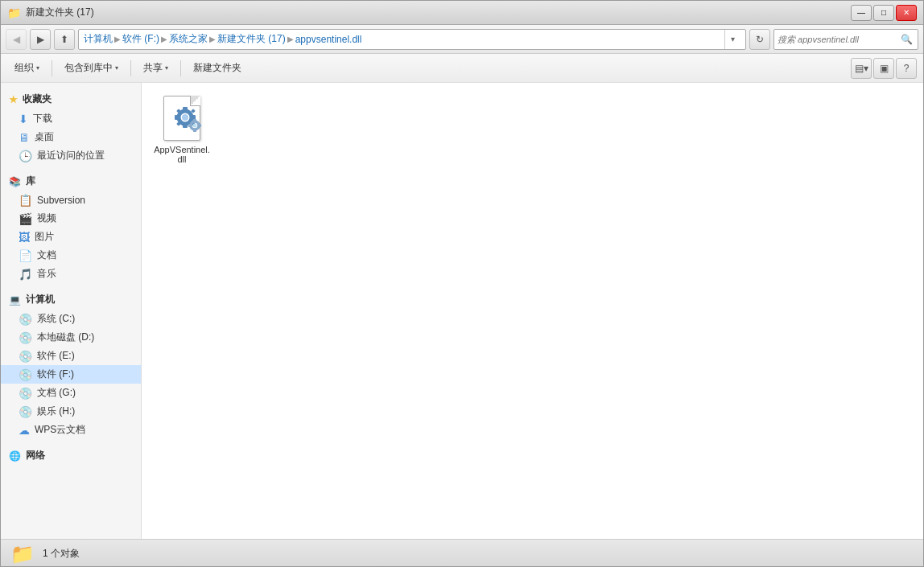  What do you see at coordinates (71, 119) in the screenshot?
I see `sidebar-item-download: ⬇ 下载` at bounding box center [71, 119].